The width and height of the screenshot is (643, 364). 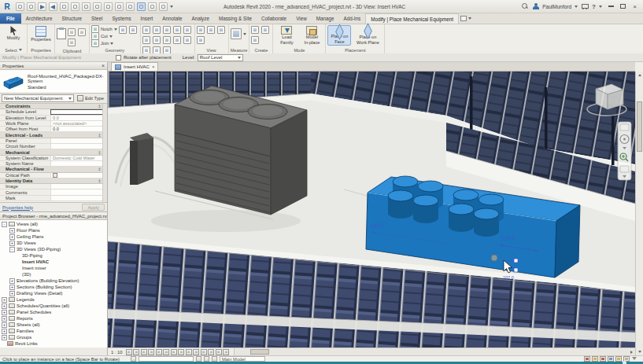 I want to click on revit-app-button: R, so click(x=7, y=6).